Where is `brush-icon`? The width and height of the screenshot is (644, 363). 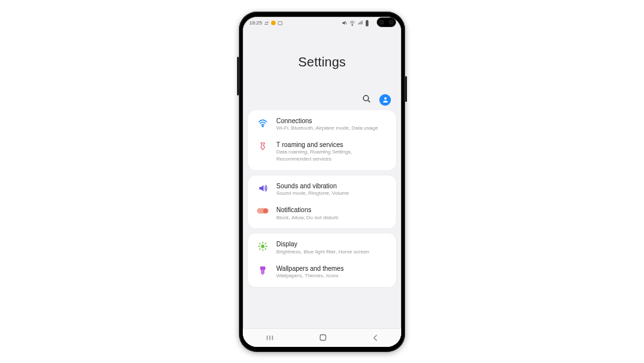 brush-icon is located at coordinates (263, 271).